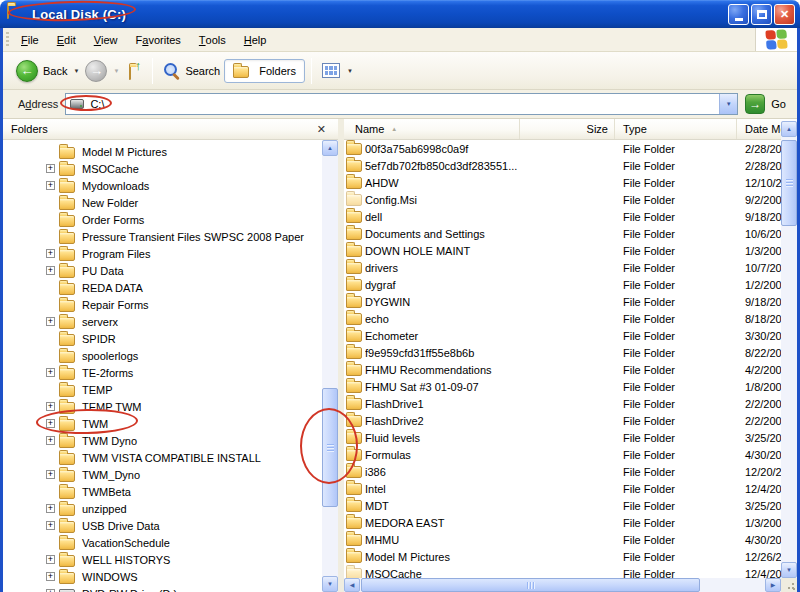  What do you see at coordinates (755, 104) in the screenshot?
I see `go-button: →` at bounding box center [755, 104].